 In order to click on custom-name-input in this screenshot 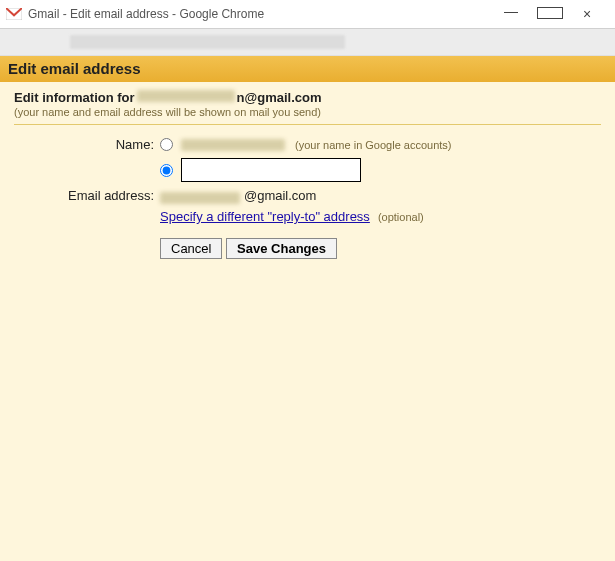, I will do `click(271, 170)`.